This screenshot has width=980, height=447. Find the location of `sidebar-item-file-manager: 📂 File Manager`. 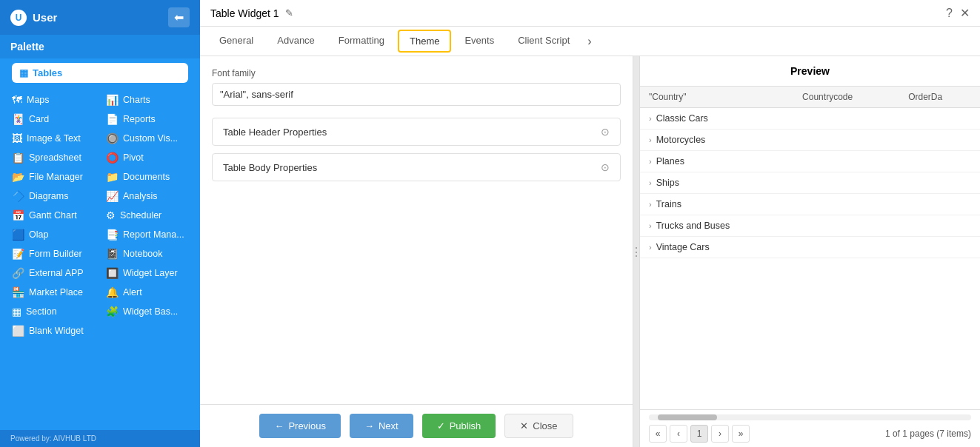

sidebar-item-file-manager: 📂 File Manager is located at coordinates (53, 177).